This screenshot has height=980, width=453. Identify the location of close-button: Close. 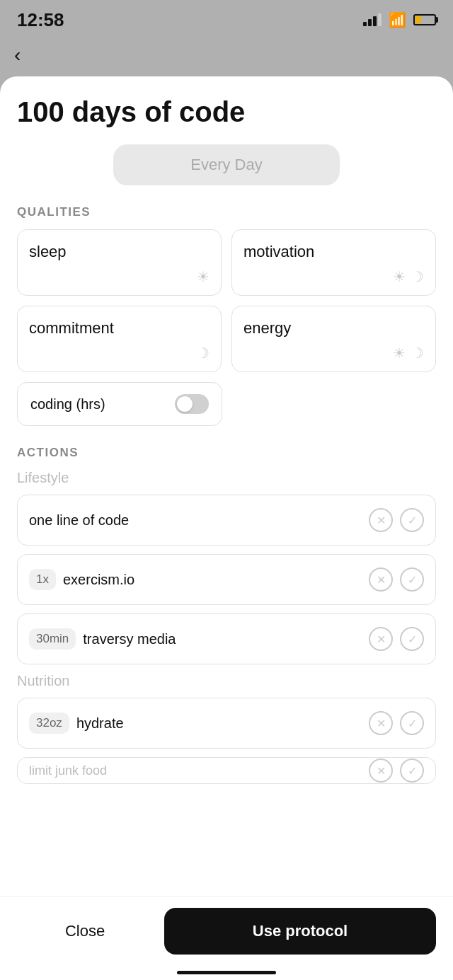
(85, 931).